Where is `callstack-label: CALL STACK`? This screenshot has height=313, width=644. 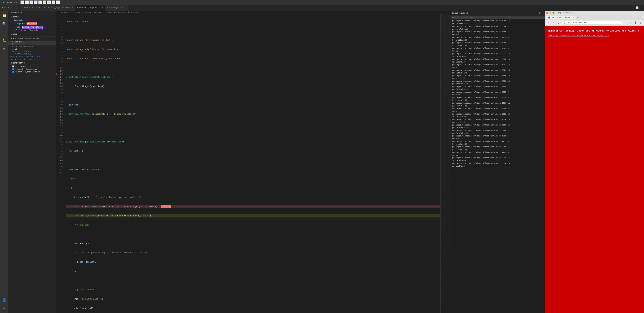
callstack-label: CALL STACK is located at coordinates (18, 39).